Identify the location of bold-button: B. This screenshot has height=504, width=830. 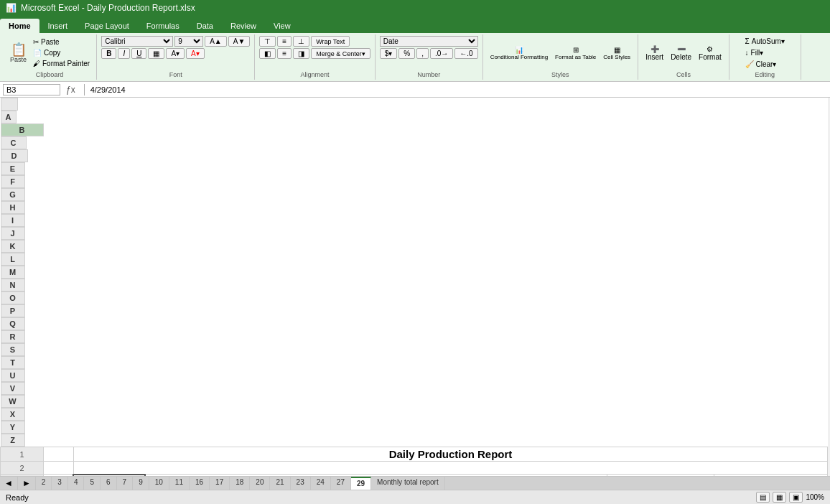
(109, 53).